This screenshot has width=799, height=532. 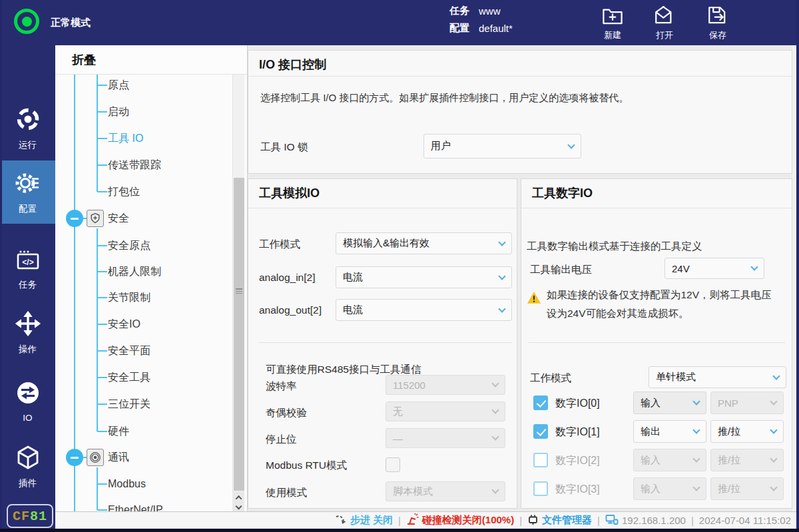 What do you see at coordinates (30, 516) in the screenshot?
I see `device-code-badge: CF81` at bounding box center [30, 516].